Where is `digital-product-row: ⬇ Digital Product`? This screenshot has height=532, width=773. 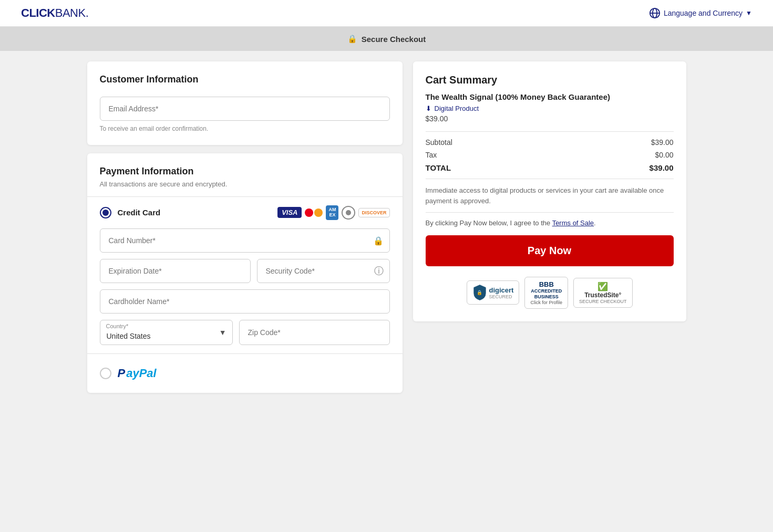
digital-product-row: ⬇ Digital Product is located at coordinates (550, 108).